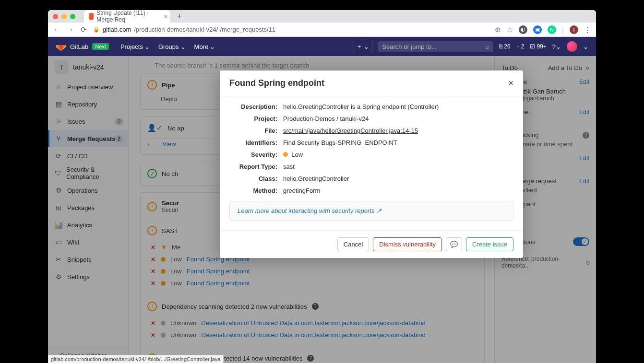  I want to click on user-avatar, so click(572, 47).